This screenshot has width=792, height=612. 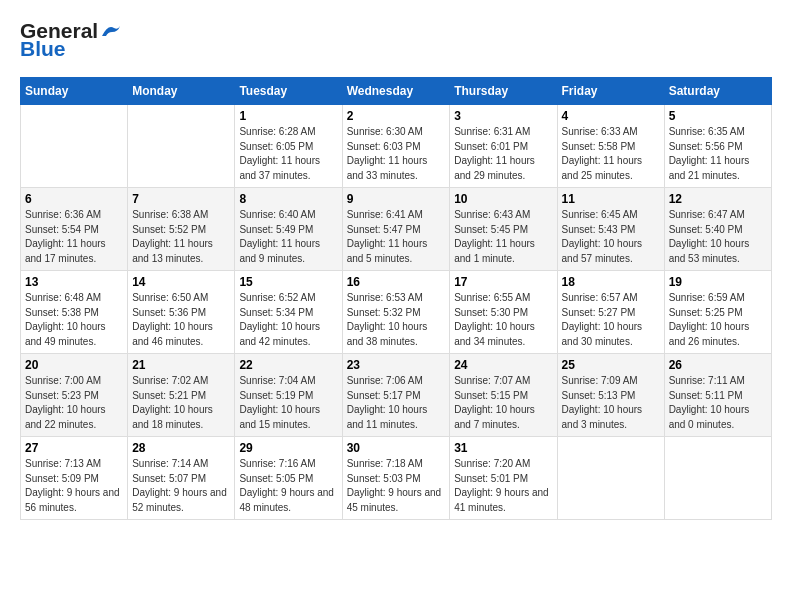 What do you see at coordinates (396, 478) in the screenshot?
I see `calendar-week-row: 27Sunrise: 7:13 AM Sunset: 5:09 PM Dayli…` at bounding box center [396, 478].